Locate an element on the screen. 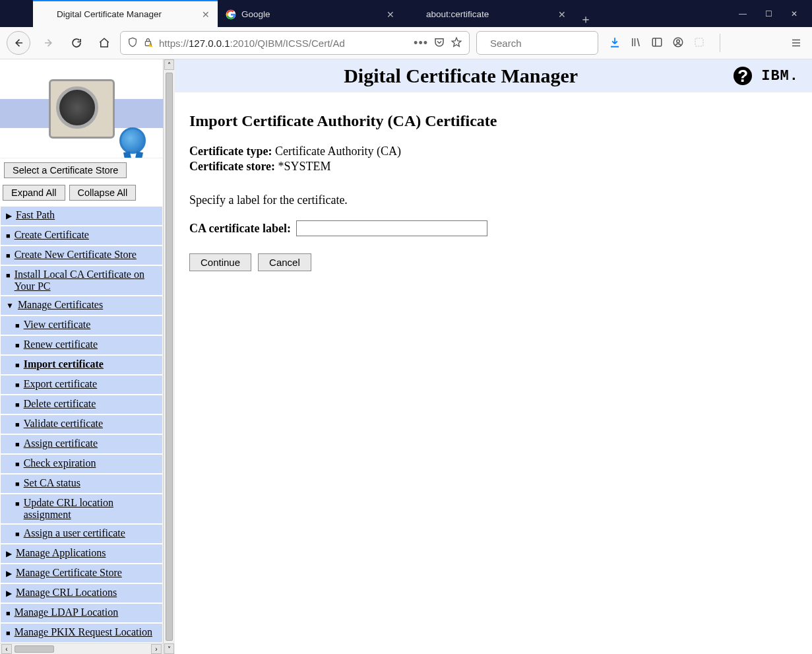  sidebar-item: ▶Manage CRL Locations is located at coordinates (82, 593).